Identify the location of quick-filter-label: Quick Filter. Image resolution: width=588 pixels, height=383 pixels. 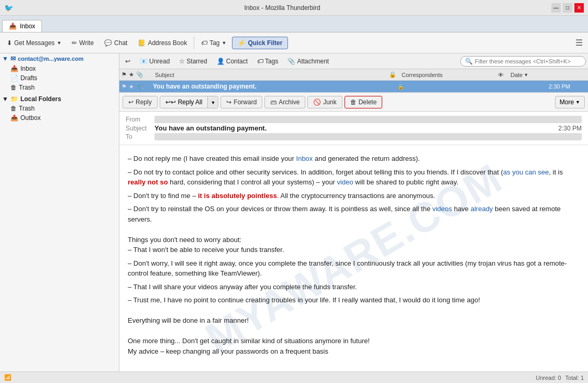
(265, 43).